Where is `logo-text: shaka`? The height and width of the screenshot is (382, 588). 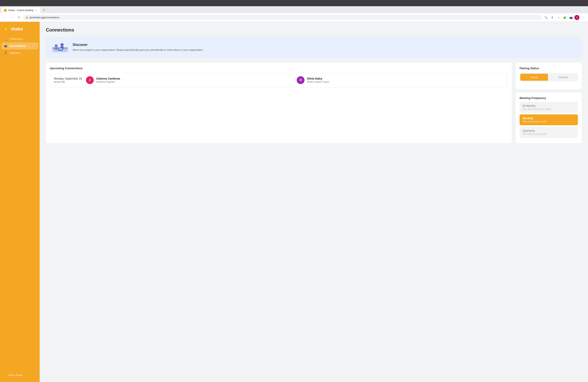
logo-text: shaka is located at coordinates (17, 29).